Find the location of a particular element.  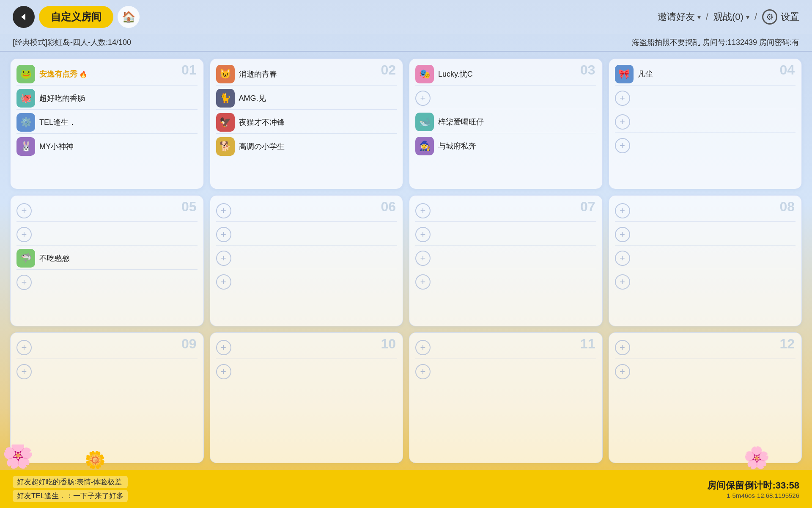

player-name-1-4: MY小神神 is located at coordinates (57, 146).